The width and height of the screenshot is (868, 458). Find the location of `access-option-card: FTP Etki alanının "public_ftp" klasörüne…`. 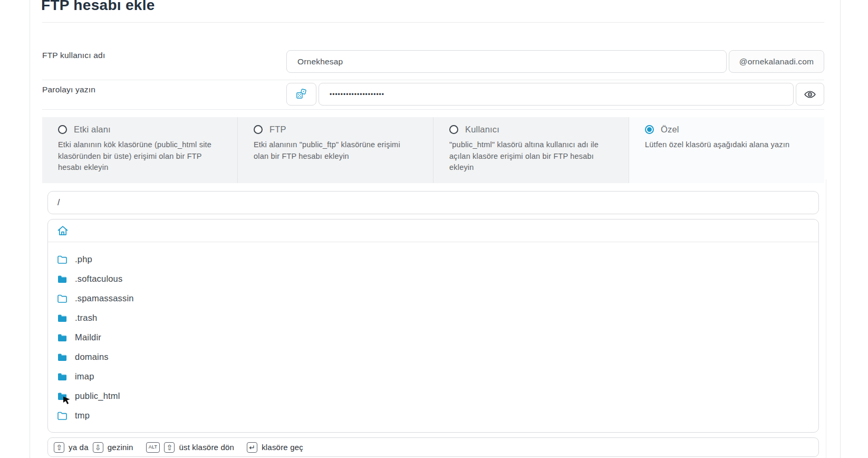

access-option-card: FTP Etki alanının "public_ftp" klasörüne… is located at coordinates (335, 150).